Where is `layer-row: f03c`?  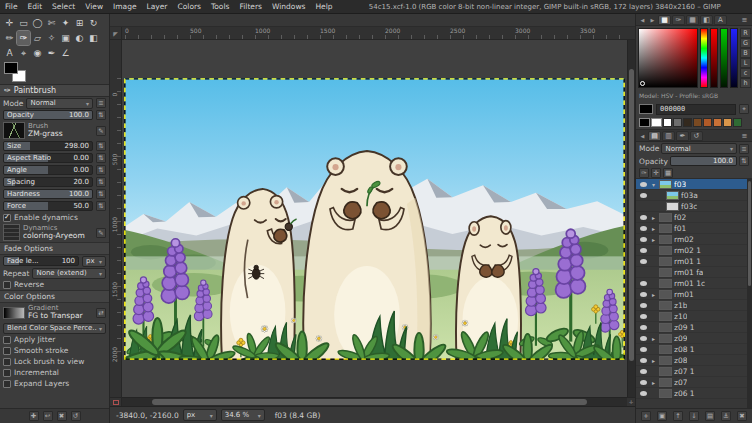 layer-row: f03c is located at coordinates (694, 206).